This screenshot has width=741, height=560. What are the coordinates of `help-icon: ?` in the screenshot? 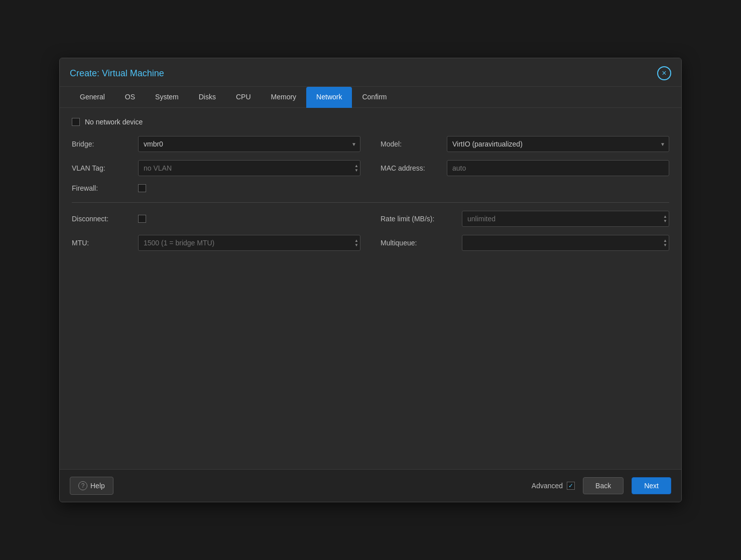 It's located at (83, 486).